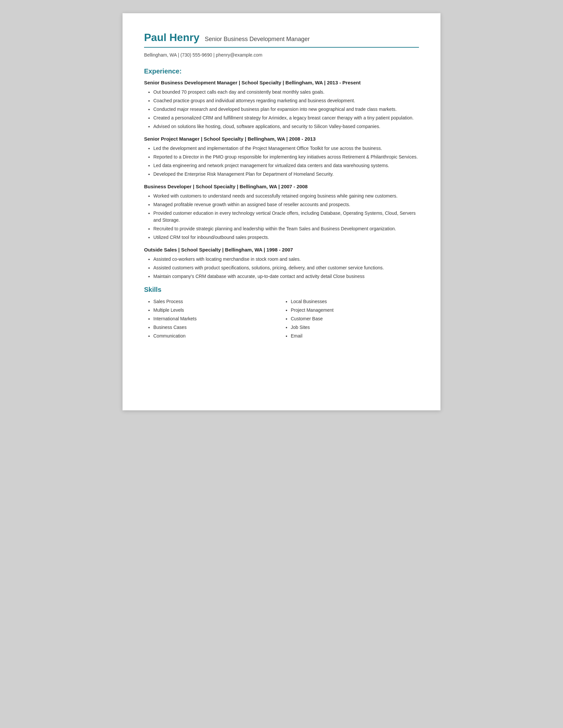  I want to click on job-bullets-3: Worked with customers to understand need…, so click(282, 217).